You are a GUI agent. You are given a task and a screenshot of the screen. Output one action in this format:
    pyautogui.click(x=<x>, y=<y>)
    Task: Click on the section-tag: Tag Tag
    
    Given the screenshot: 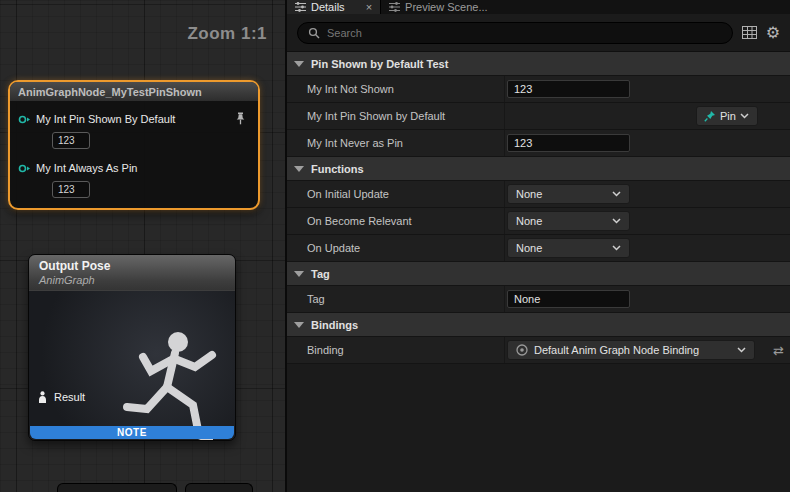 What is the action you would take?
    pyautogui.click(x=538, y=288)
    